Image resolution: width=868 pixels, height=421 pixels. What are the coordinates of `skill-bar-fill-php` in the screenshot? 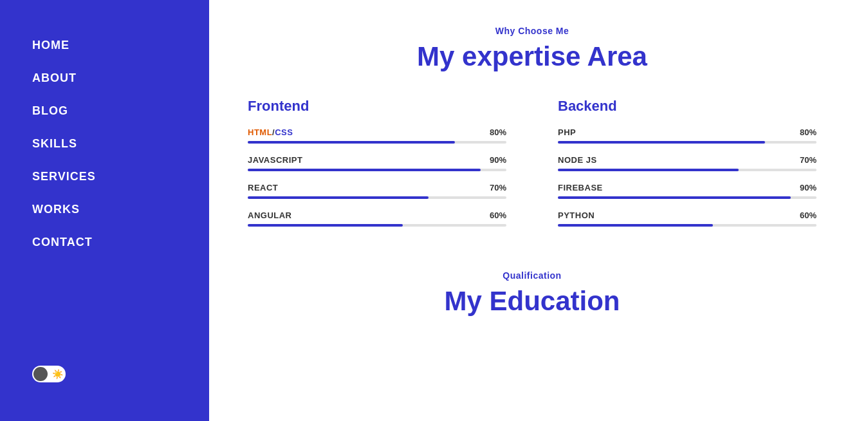 It's located at (661, 142).